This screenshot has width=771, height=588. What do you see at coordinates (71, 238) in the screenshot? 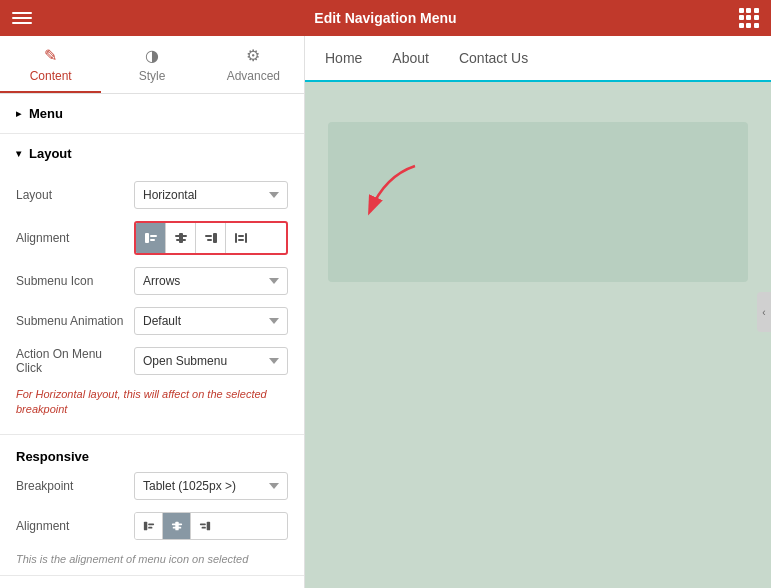
I see `alignment-field-label: Alignment` at bounding box center [71, 238].